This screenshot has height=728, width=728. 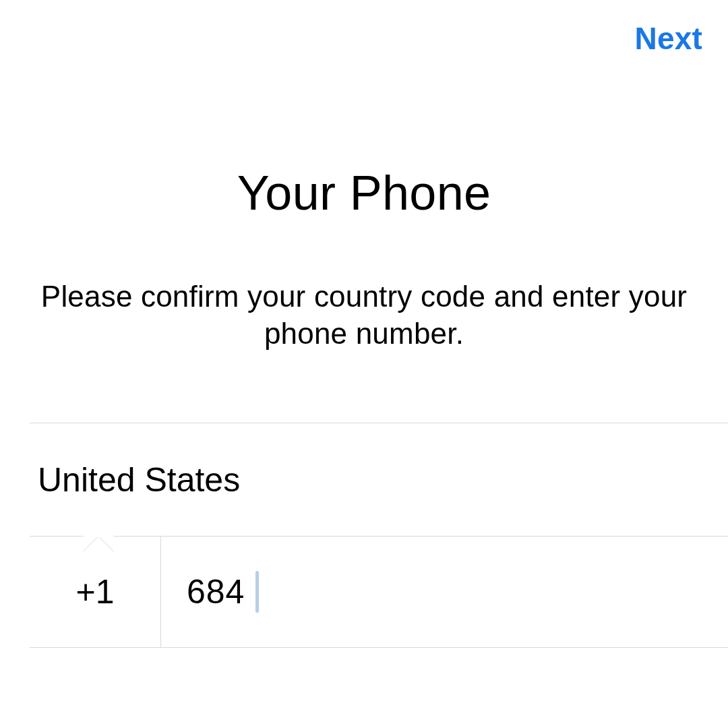 I want to click on page-title: Your Phone, so click(x=364, y=193).